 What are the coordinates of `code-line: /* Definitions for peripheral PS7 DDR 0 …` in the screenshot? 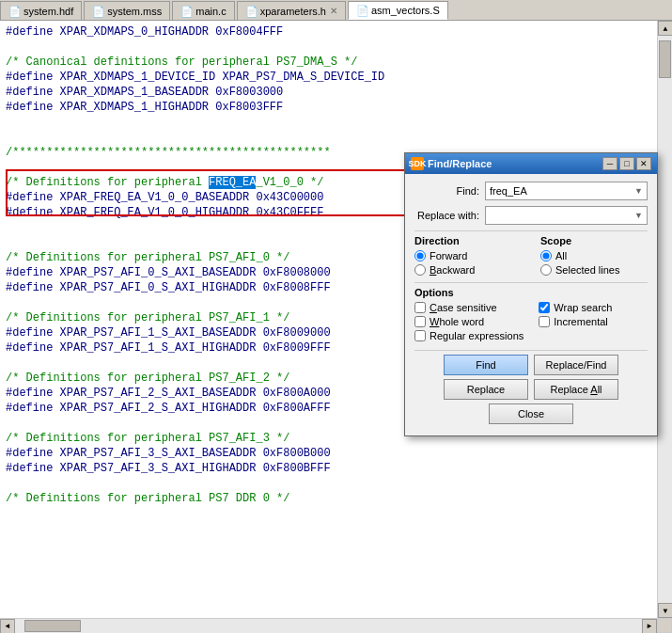 It's located at (329, 498).